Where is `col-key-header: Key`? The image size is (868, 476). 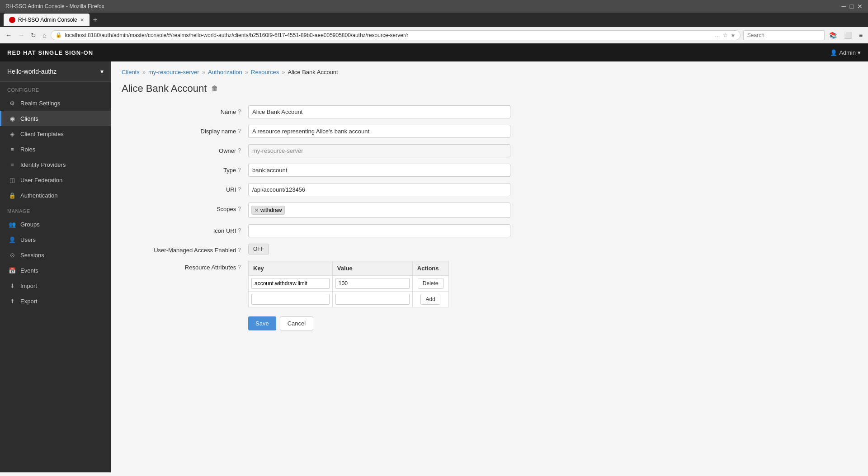
col-key-header: Key is located at coordinates (291, 269).